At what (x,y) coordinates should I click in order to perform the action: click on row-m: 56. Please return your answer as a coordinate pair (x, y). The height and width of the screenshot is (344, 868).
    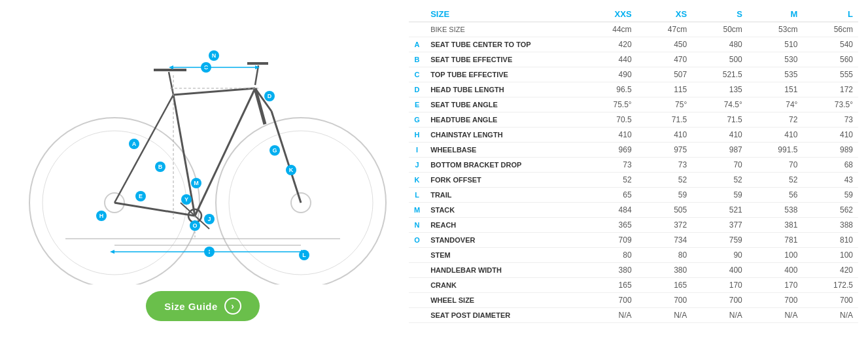
    Looking at the image, I should click on (776, 195).